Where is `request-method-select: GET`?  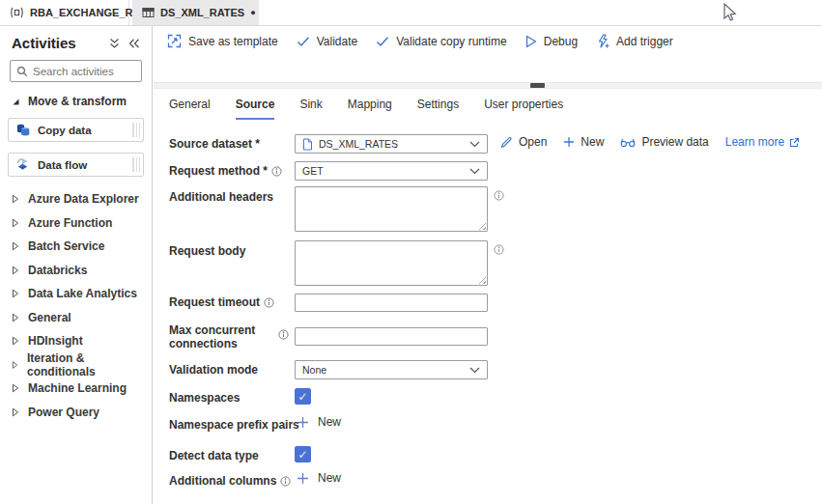
request-method-select: GET is located at coordinates (391, 171).